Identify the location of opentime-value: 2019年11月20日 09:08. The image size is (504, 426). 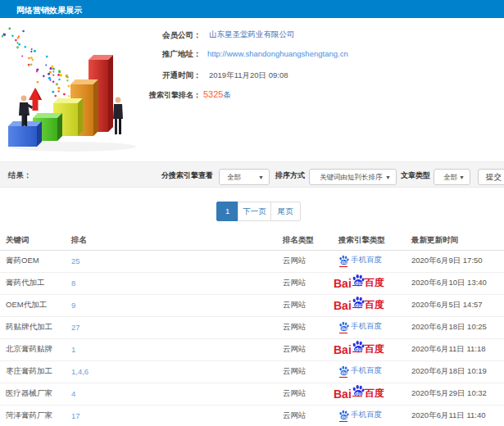
(248, 75).